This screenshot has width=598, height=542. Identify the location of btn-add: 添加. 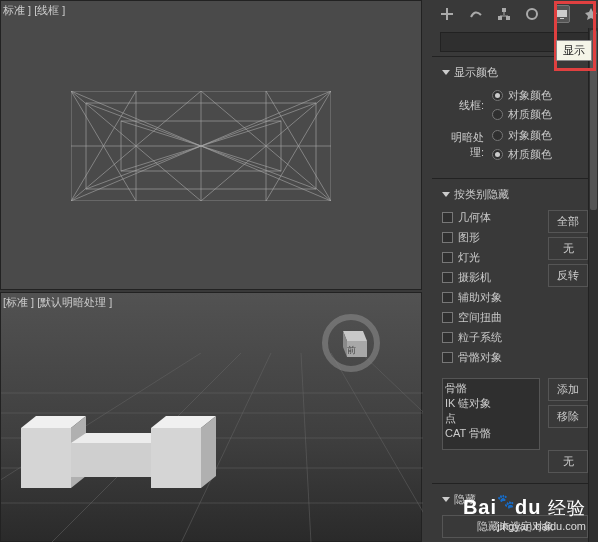
(568, 390).